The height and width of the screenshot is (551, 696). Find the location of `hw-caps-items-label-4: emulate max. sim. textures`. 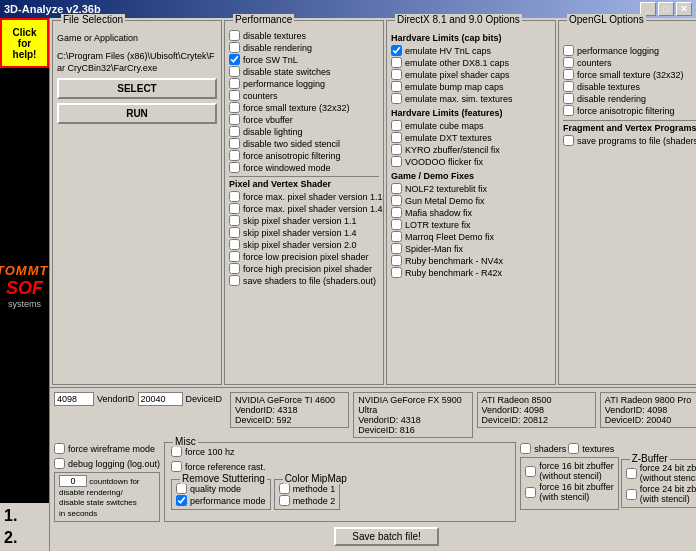

hw-caps-items-label-4: emulate max. sim. textures is located at coordinates (459, 99).